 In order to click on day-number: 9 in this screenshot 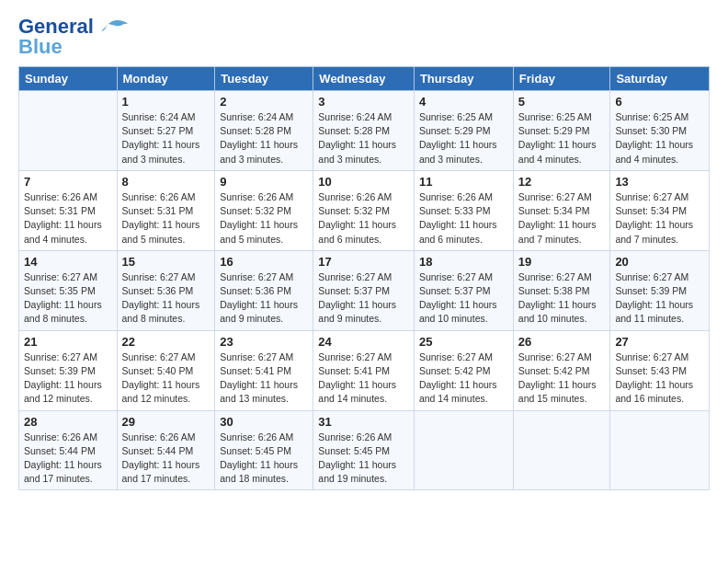, I will do `click(264, 182)`.